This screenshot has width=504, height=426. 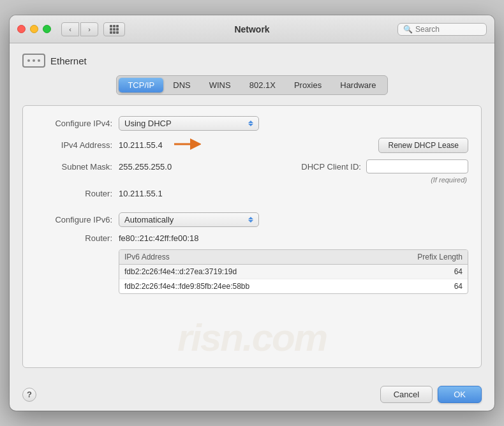 What do you see at coordinates (80, 29) in the screenshot?
I see `nav-buttons: ‹ ›` at bounding box center [80, 29].